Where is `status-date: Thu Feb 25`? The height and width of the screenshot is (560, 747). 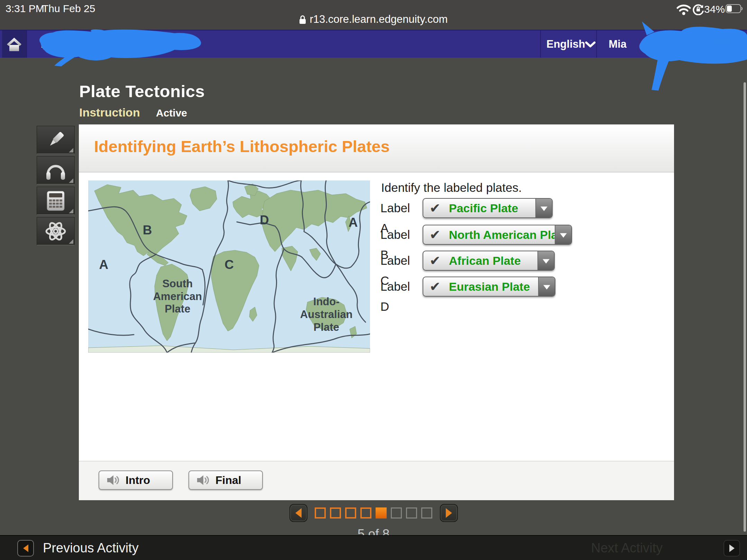
status-date: Thu Feb 25 is located at coordinates (68, 9).